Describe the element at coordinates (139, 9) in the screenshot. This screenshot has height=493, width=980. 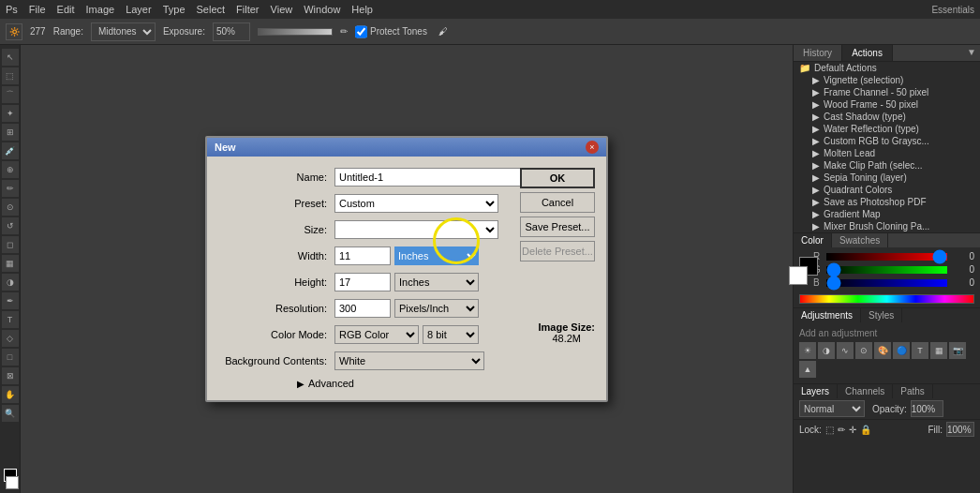
I see `menu-layer: Layer` at that location.